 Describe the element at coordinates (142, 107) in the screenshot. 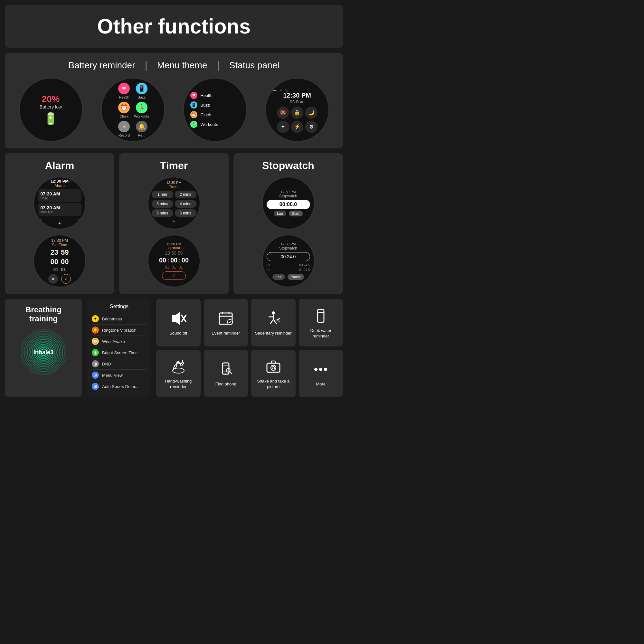

I see `workouts-icon: 🏃` at that location.